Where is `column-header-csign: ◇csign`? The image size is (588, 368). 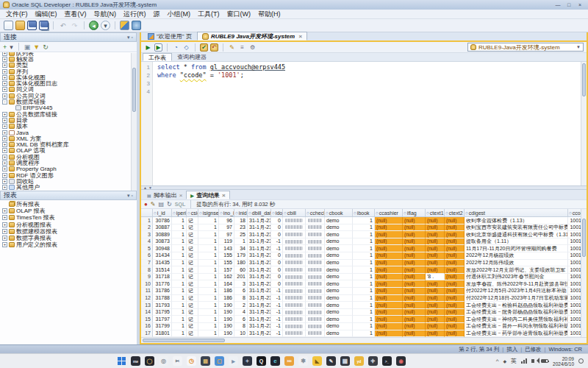
column-header-csign: ◇csign is located at coordinates (193, 213).